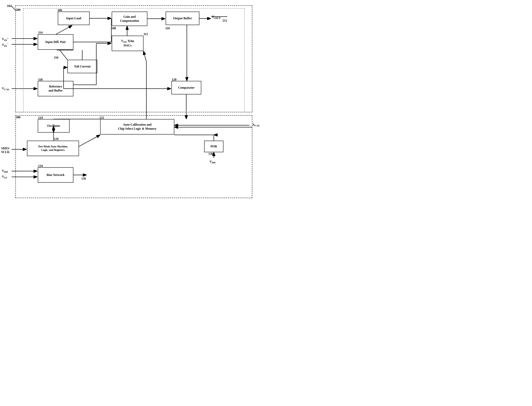 The image size is (532, 406). What do you see at coordinates (84, 179) in the screenshot?
I see `label-136: 136` at bounding box center [84, 179].